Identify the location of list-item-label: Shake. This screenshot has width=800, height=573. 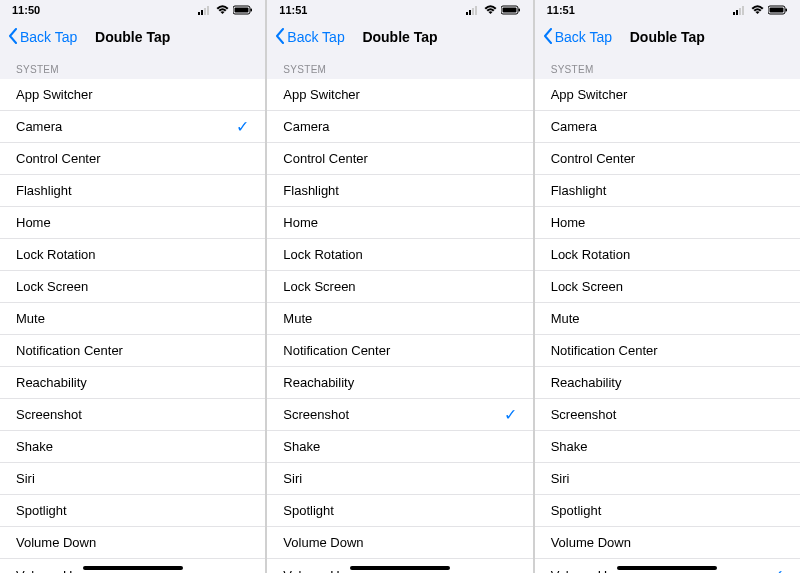
(302, 446).